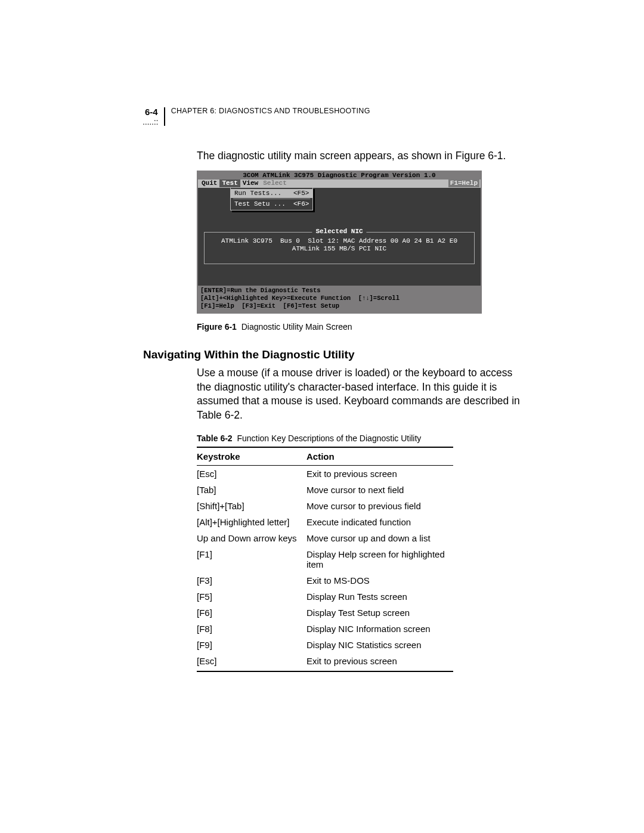 The width and height of the screenshot is (644, 833). I want to click on menu-test: Test, so click(230, 184).